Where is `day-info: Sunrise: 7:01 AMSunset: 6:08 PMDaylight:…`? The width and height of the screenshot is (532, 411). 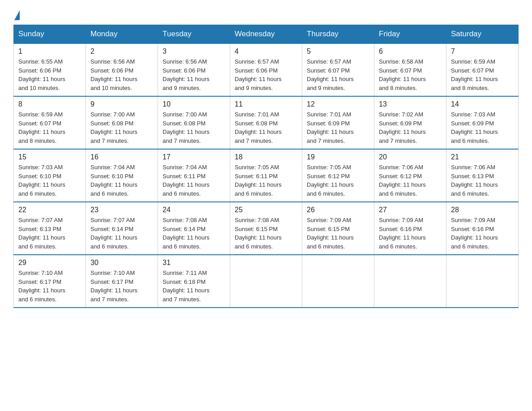
day-info: Sunrise: 7:01 AMSunset: 6:08 PMDaylight:… is located at coordinates (258, 128).